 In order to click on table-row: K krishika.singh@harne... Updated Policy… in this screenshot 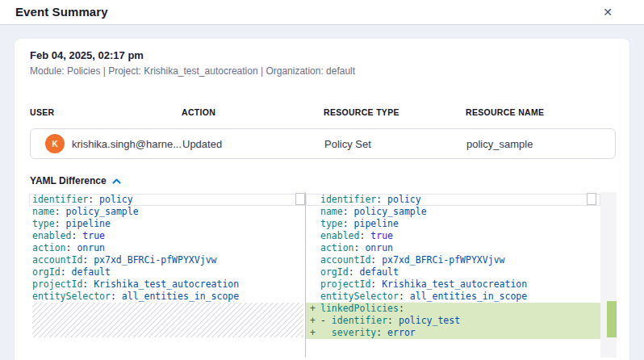, I will do `click(323, 144)`.